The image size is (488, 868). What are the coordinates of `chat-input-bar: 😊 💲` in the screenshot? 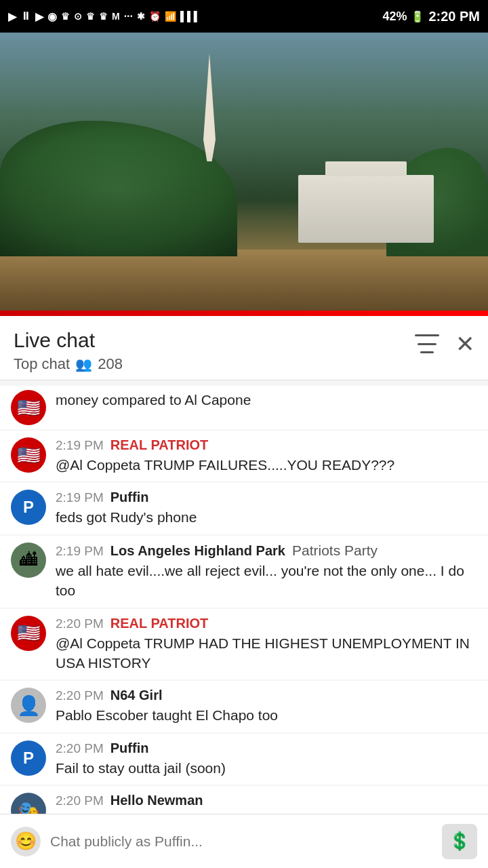 It's located at (244, 841).